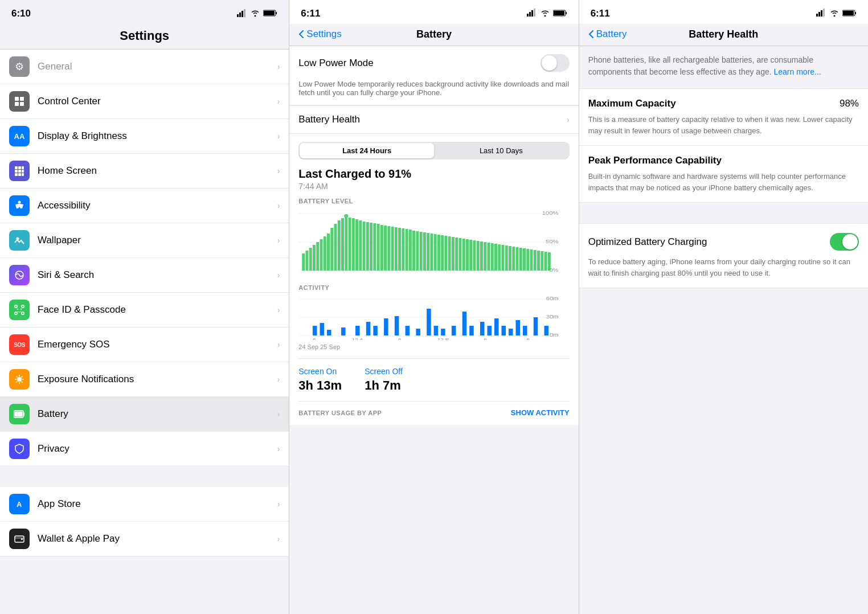  I want to click on screen-on-label: Screen On, so click(320, 371).